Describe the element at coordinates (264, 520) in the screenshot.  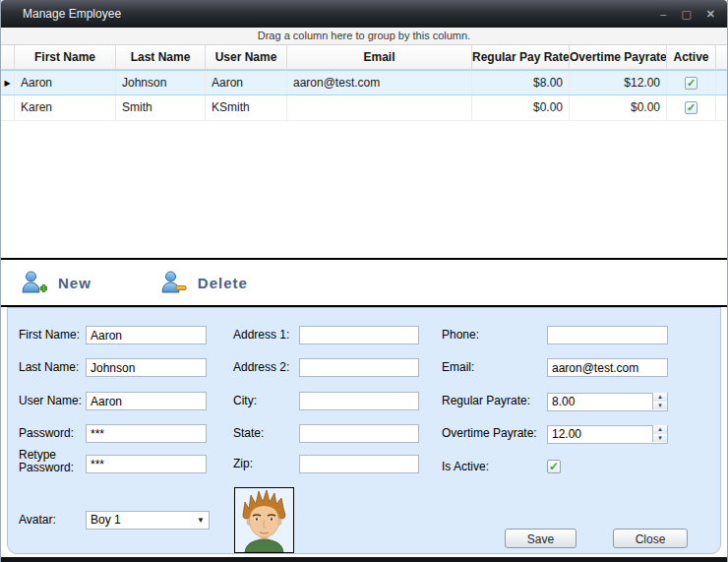
I see `boy-avatar-illustration` at that location.